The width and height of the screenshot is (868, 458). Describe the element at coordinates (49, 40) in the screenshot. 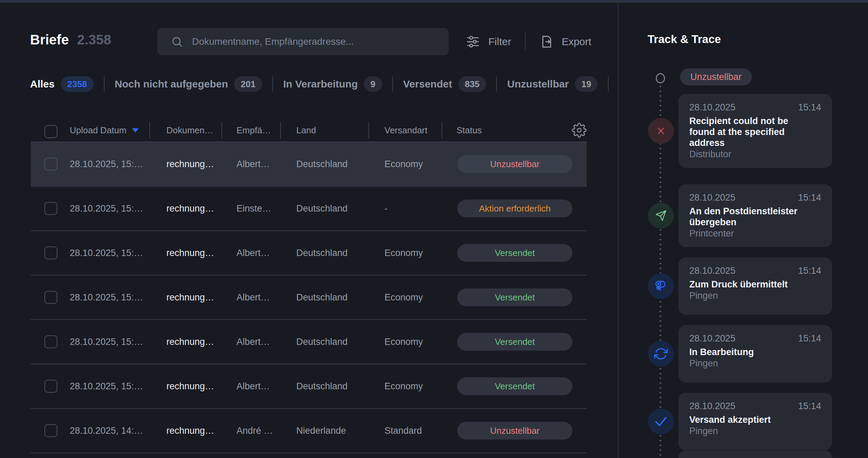

I see `page-title: Briefe` at that location.